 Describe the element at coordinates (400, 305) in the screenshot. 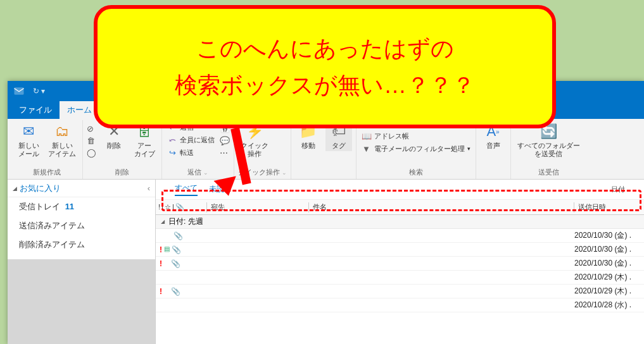

I see `mail-row: 2020/10/28 (水) .` at that location.